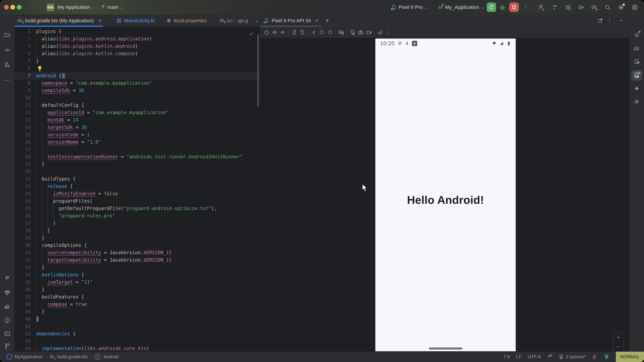  What do you see at coordinates (72, 357) in the screenshot?
I see `breadcrumb-file: build.gradle.kts` at bounding box center [72, 357].